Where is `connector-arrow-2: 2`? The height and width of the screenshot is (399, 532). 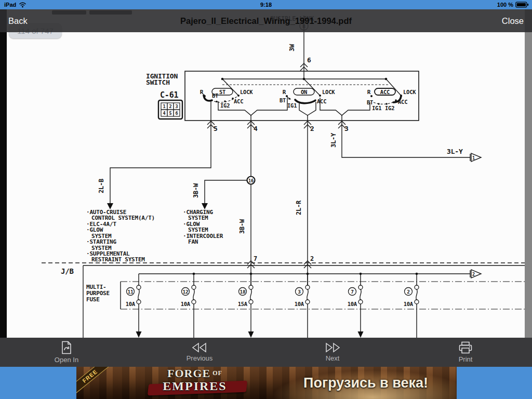
connector-arrow-2: 2 is located at coordinates (474, 274).